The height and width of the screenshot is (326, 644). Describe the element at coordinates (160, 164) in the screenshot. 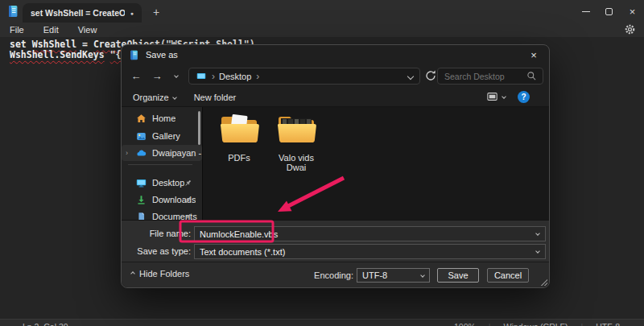

I see `sidebar-separator` at that location.